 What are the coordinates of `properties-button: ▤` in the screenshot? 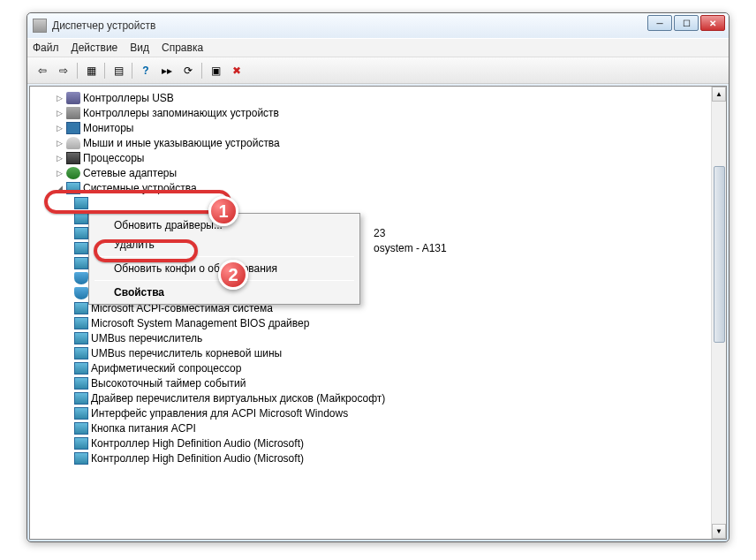 It's located at (118, 71).